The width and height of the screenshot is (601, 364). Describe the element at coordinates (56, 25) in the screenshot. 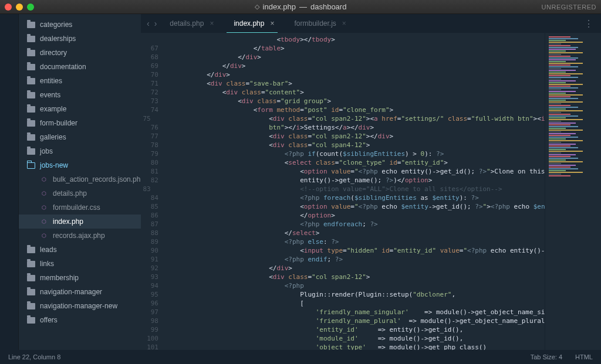

I see `sidebar-item-label: categories` at that location.